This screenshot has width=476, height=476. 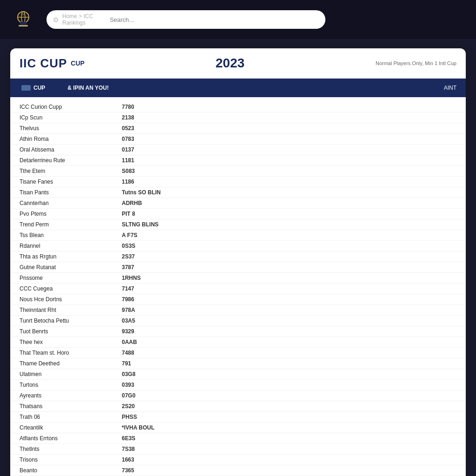 What do you see at coordinates (150, 331) in the screenshot?
I see `row-value: 9329` at bounding box center [150, 331].